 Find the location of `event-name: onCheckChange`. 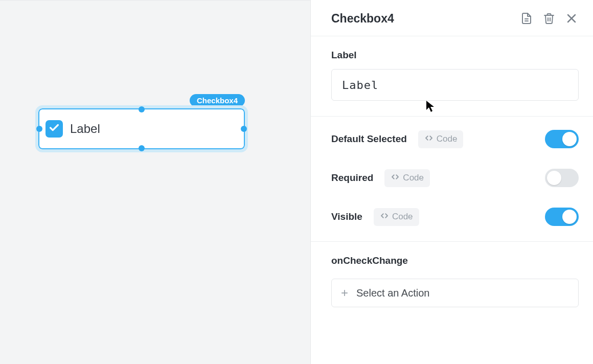

event-name: onCheckChange is located at coordinates (455, 261).